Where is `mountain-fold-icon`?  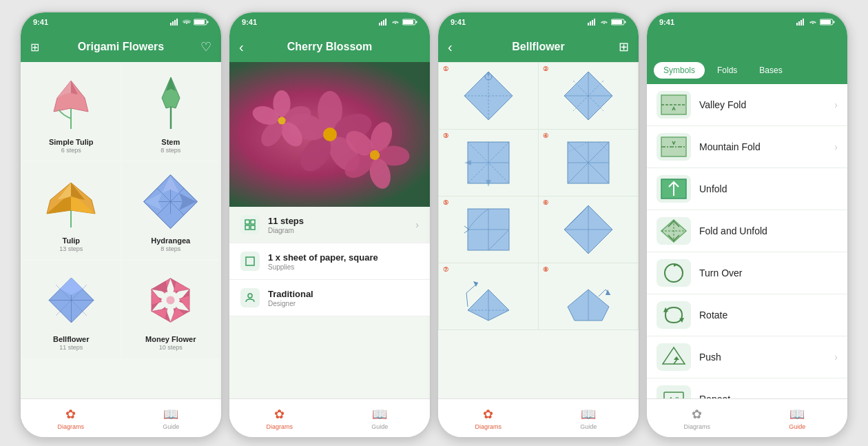 mountain-fold-icon is located at coordinates (674, 147).